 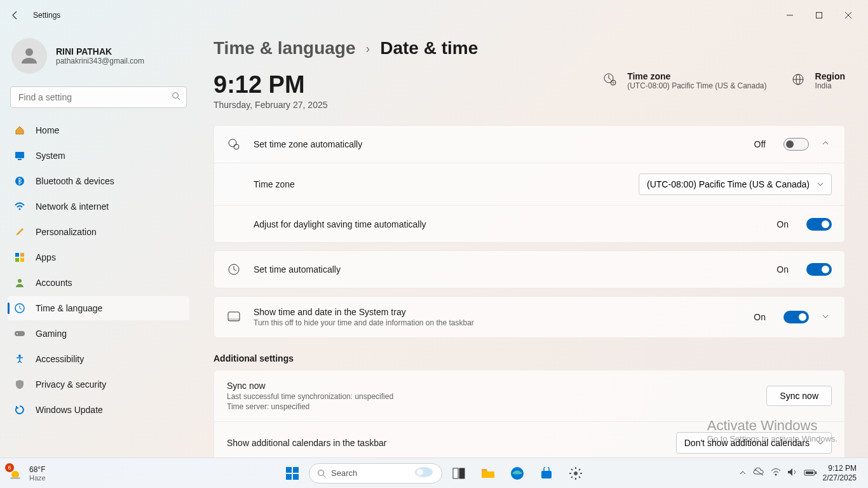 I want to click on toggle-auto-timezone, so click(x=796, y=144).